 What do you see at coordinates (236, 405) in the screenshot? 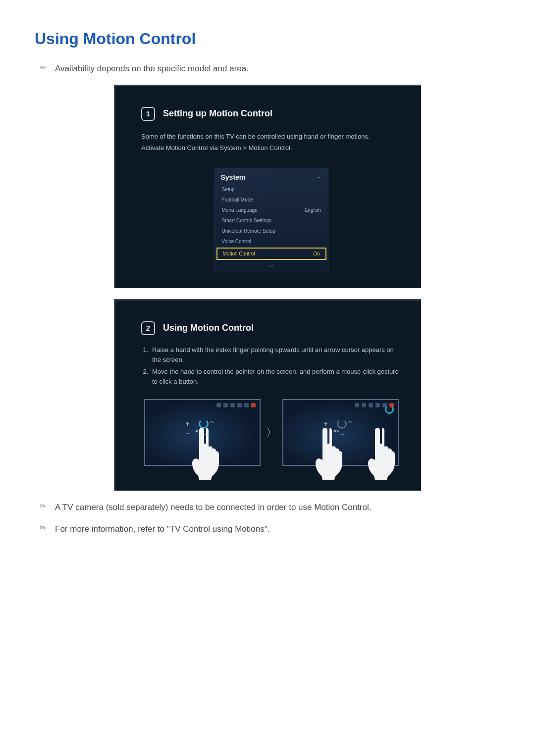
I see `screen-icon-bar` at bounding box center [236, 405].